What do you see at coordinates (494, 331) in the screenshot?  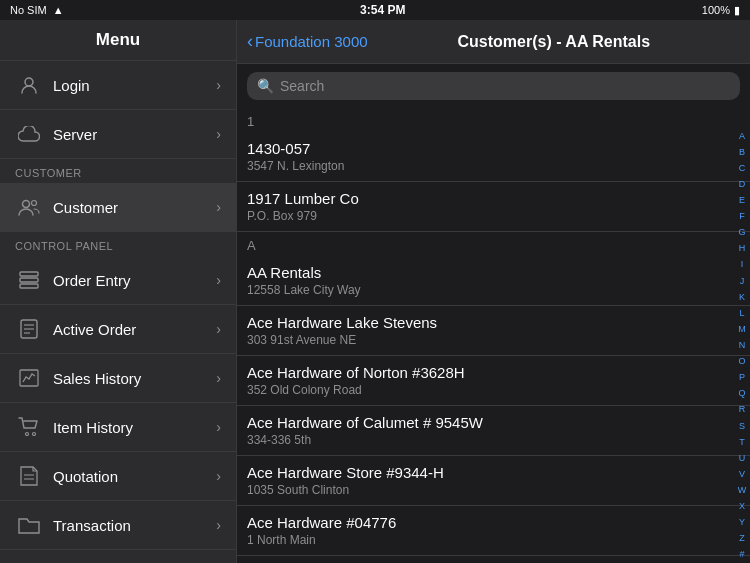 I see `list-item: Ace Hardware Lake Stevens 303 91st Avenu…` at bounding box center [494, 331].